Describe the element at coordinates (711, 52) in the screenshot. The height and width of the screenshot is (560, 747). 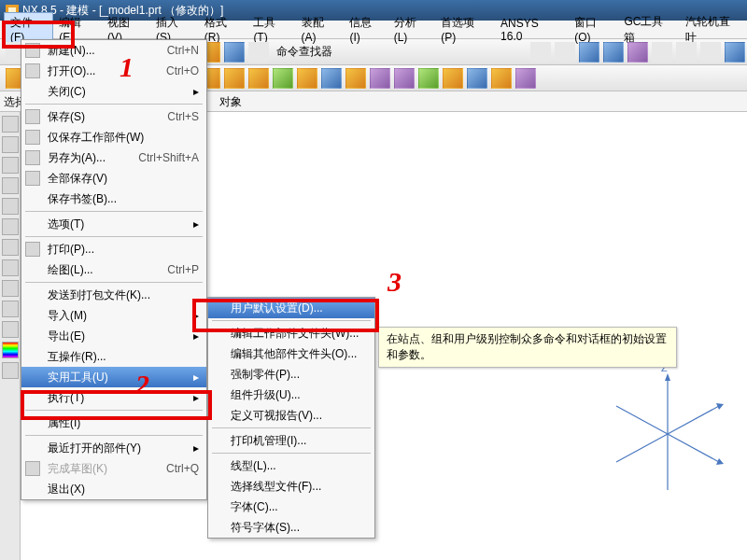
I see `tb-rect2-icon` at that location.